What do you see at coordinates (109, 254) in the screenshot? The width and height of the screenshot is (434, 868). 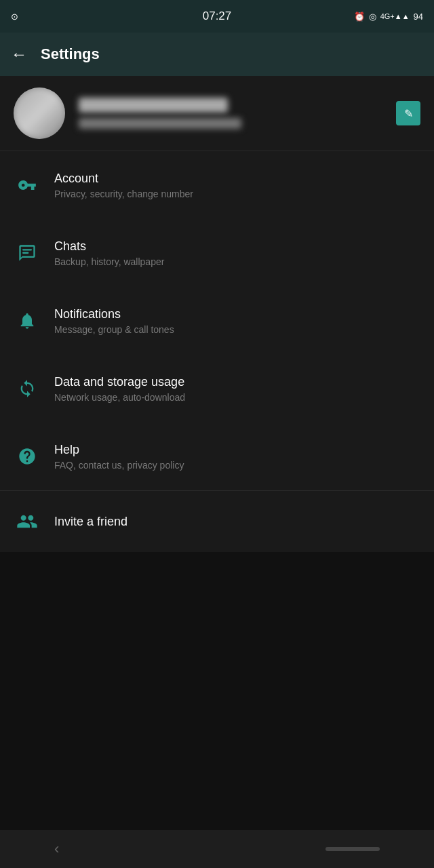 I see `chats-text: Chats Backup, history, wallpaper` at bounding box center [109, 254].